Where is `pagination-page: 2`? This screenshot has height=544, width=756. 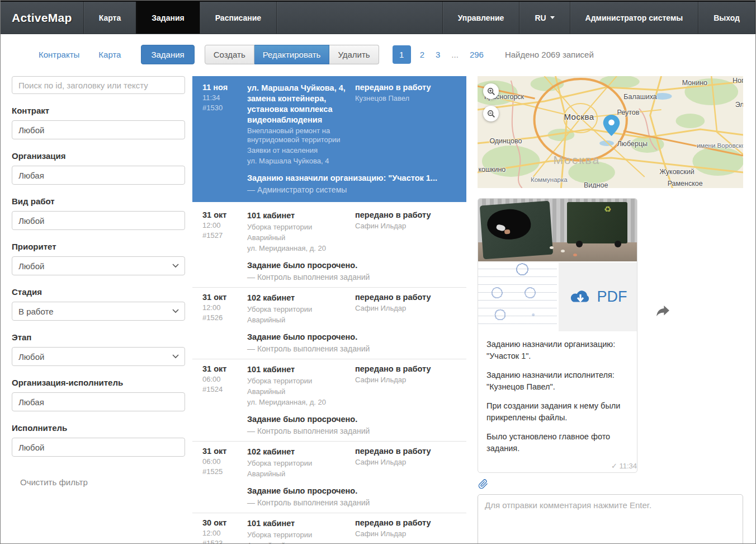
pagination-page: 2 is located at coordinates (422, 55).